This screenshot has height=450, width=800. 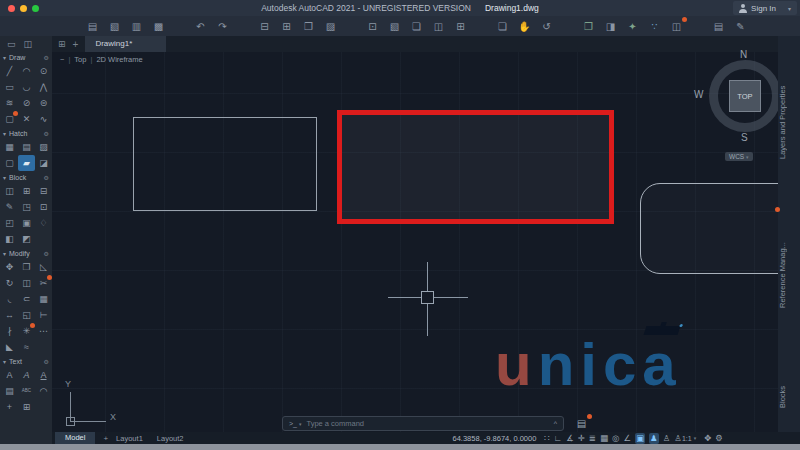 I want to click on hatch-boundary-icon: ▢, so click(x=10, y=163).